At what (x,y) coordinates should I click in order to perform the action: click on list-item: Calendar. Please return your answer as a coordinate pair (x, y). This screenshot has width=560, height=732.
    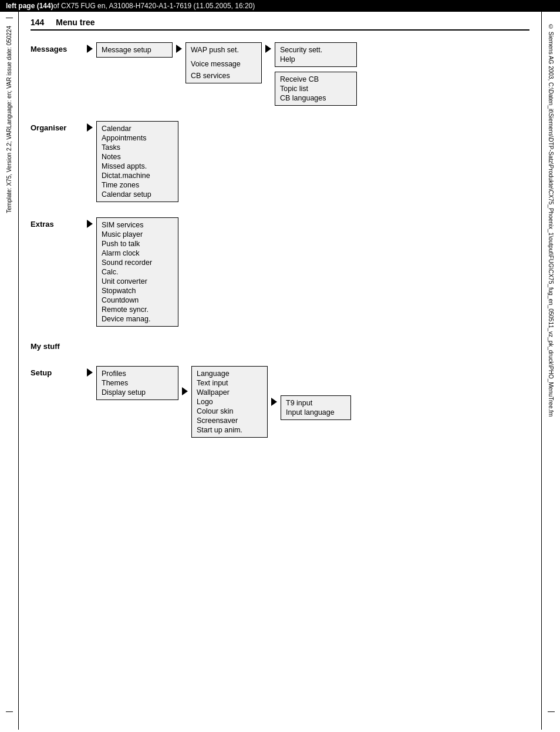
    Looking at the image, I should click on (137, 129).